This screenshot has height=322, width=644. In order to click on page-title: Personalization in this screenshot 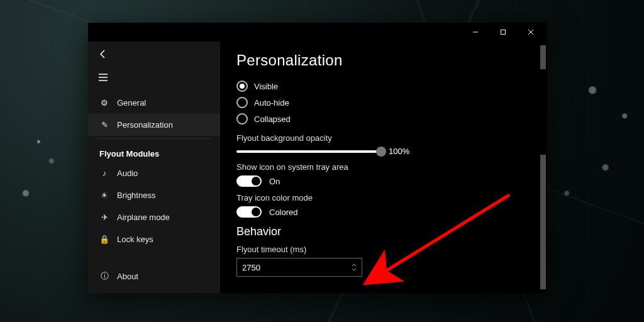, I will do `click(381, 60)`.